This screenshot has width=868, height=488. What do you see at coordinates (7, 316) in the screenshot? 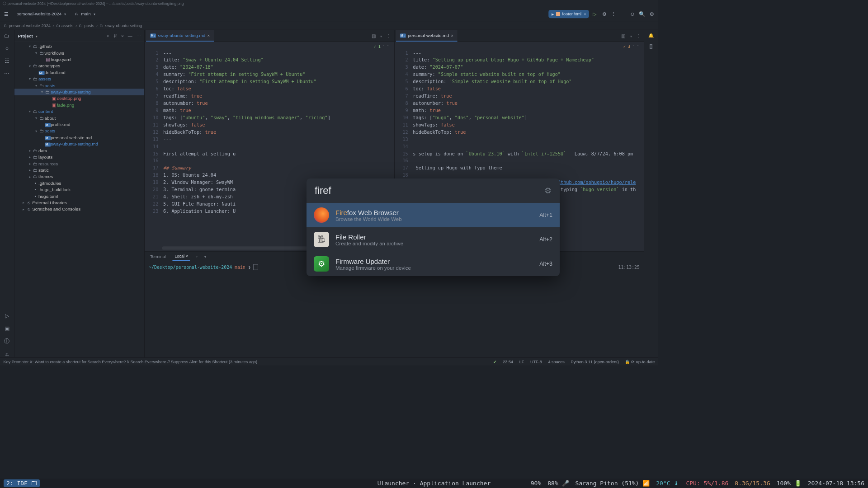
I see `run-tool-icon: ▷` at bounding box center [7, 316].